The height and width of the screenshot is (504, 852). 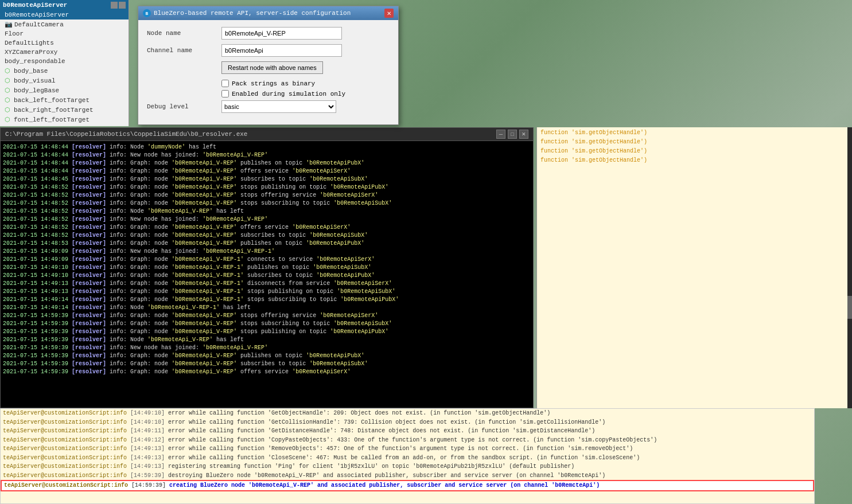 I want to click on font-left-foot-icon: ⬡, so click(x=7, y=119).